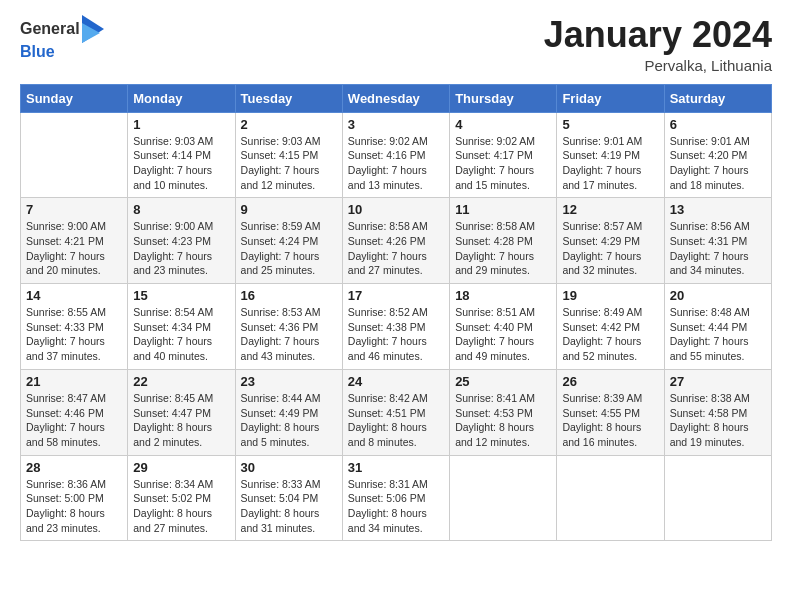 The width and height of the screenshot is (792, 612). I want to click on day-info: Sunrise: 8:41 AMSunset: 4:53 PMDaylight:…, so click(503, 420).